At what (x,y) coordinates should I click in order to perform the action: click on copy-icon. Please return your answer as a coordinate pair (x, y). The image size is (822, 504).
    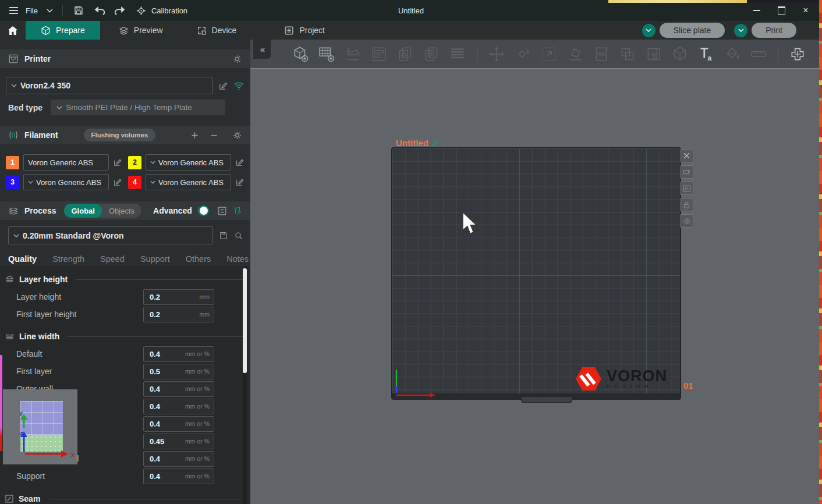
    Looking at the image, I should click on (405, 54).